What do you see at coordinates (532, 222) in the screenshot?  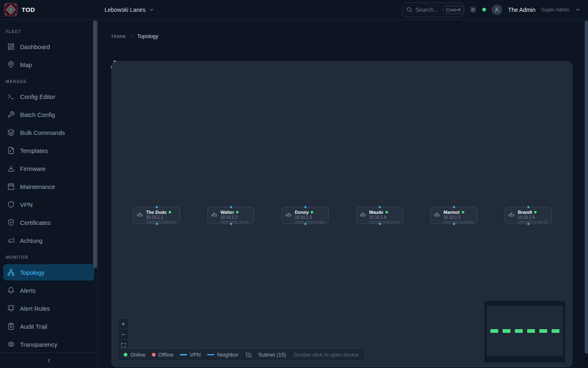 I see `device-model: CRS309-1G-8S+IN` at bounding box center [532, 222].